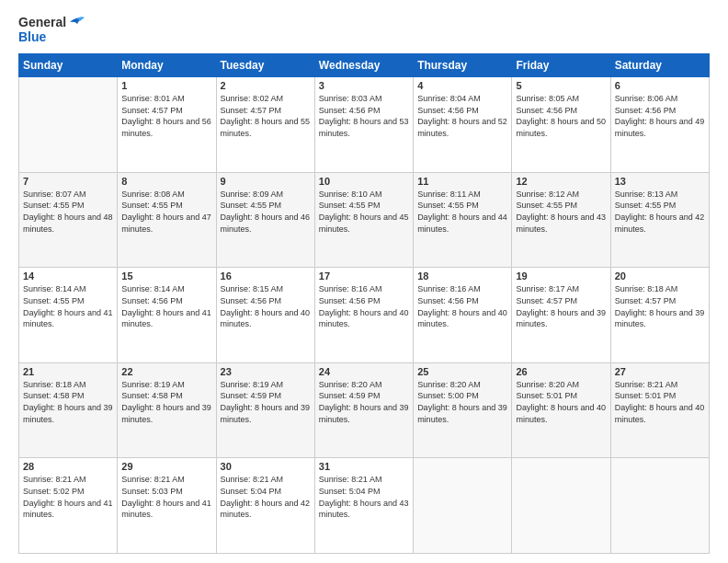 The width and height of the screenshot is (728, 563). What do you see at coordinates (364, 506) in the screenshot?
I see `calendar-cell: 31Sunrise: 8:21 AMSunset: 5:04 PMDayligh…` at bounding box center [364, 506].